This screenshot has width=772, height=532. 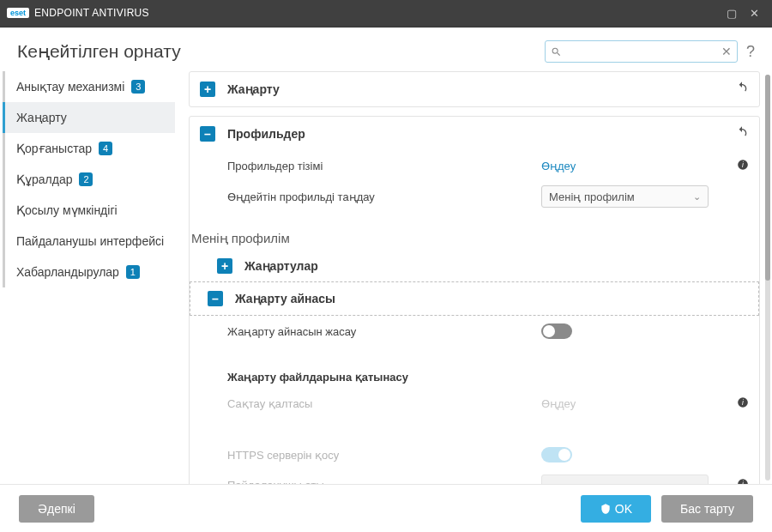 What do you see at coordinates (90, 241) in the screenshot?
I see `sidebar-item-label: Пайдаланушы интерфейсі` at bounding box center [90, 241].